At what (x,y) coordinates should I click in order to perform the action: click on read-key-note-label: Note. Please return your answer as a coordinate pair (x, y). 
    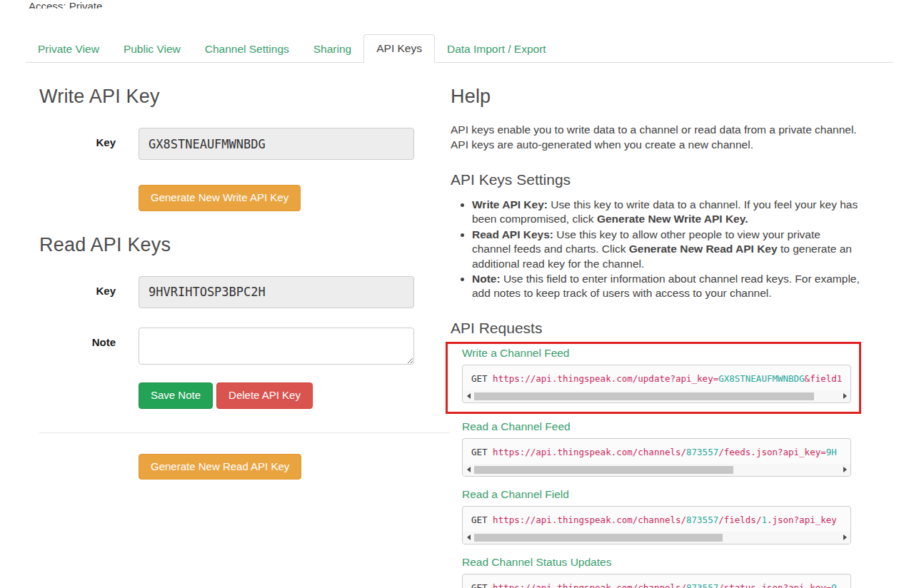
    Looking at the image, I should click on (82, 338).